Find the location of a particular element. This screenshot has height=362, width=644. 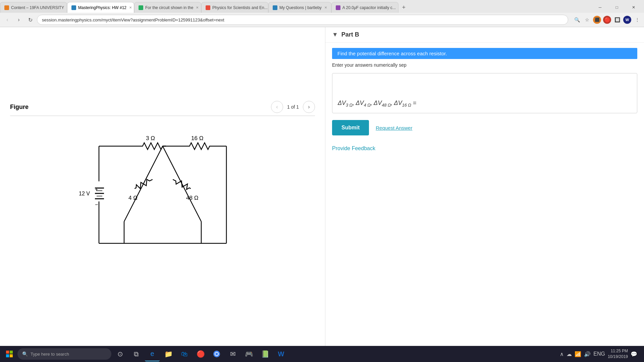

store-taskbar: 🛍 is located at coordinates (184, 354).